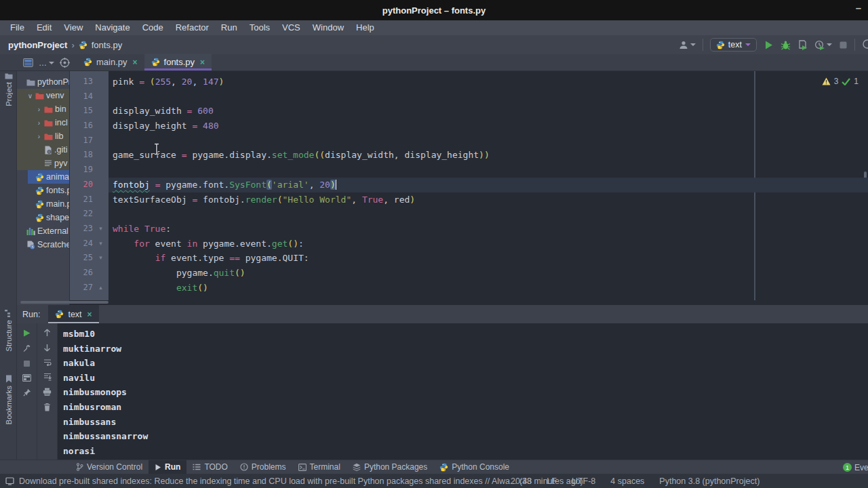 This screenshot has width=868, height=488. What do you see at coordinates (27, 333) in the screenshot?
I see `rerun-icon` at bounding box center [27, 333].